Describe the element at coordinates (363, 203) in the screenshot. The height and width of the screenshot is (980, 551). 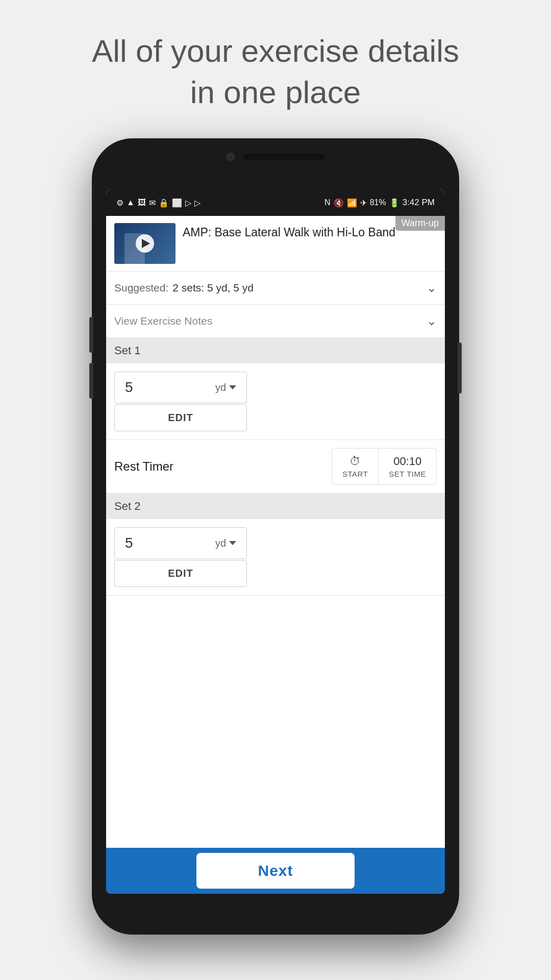
I see `airplane-icon: ✈` at that location.